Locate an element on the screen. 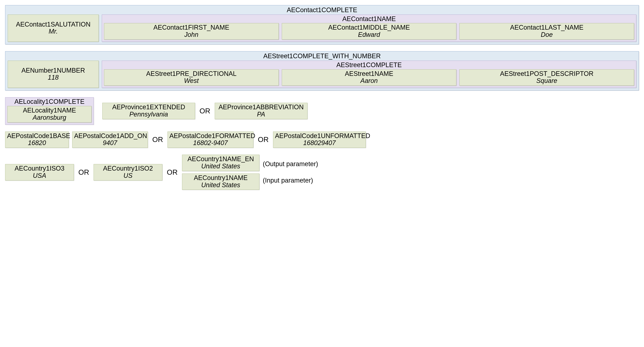  field-name: AECountry1ISO2 is located at coordinates (128, 169).